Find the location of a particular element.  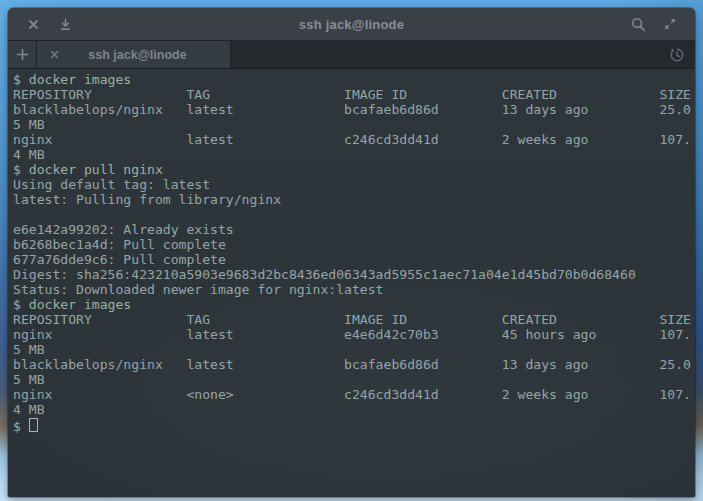

titlebar: ssh jack@linode is located at coordinates (352, 24).